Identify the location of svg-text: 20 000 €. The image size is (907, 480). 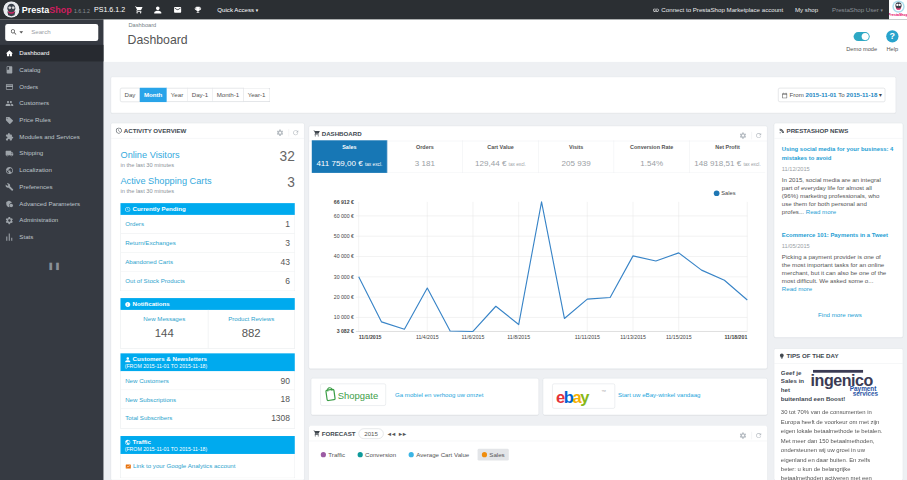
(344, 297).